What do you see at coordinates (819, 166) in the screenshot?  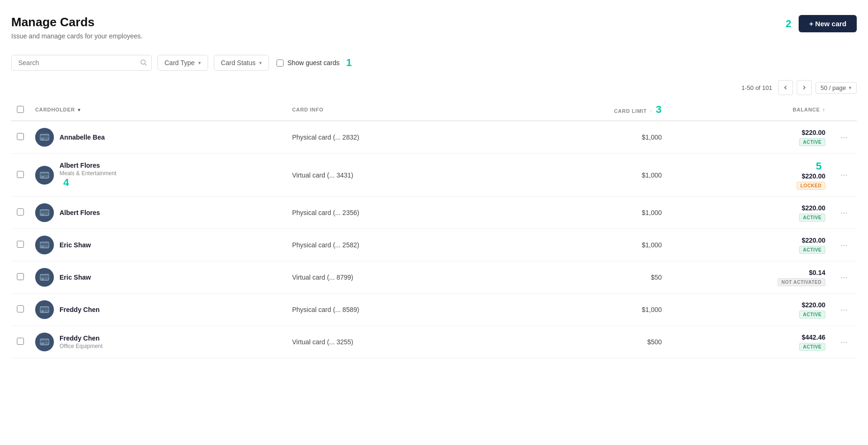 I see `annotation-5: 5` at bounding box center [819, 166].